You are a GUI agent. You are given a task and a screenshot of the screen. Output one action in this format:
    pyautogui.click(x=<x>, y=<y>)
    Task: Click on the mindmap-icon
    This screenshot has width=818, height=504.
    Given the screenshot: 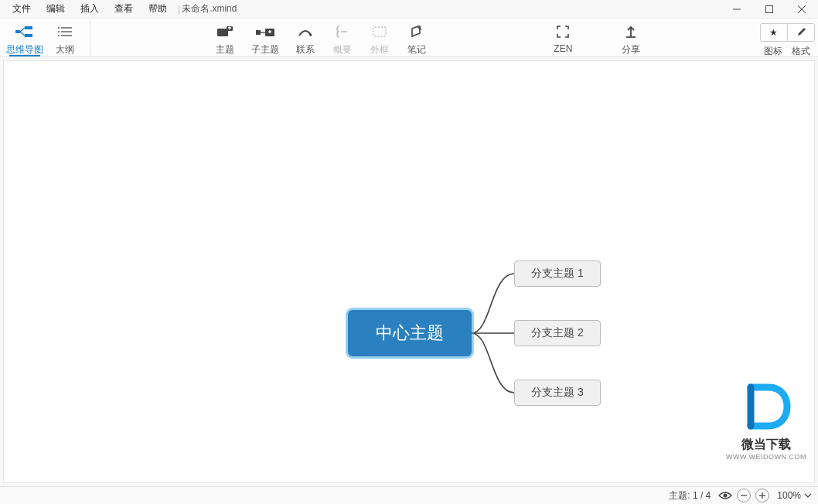 What is the action you would take?
    pyautogui.click(x=25, y=32)
    